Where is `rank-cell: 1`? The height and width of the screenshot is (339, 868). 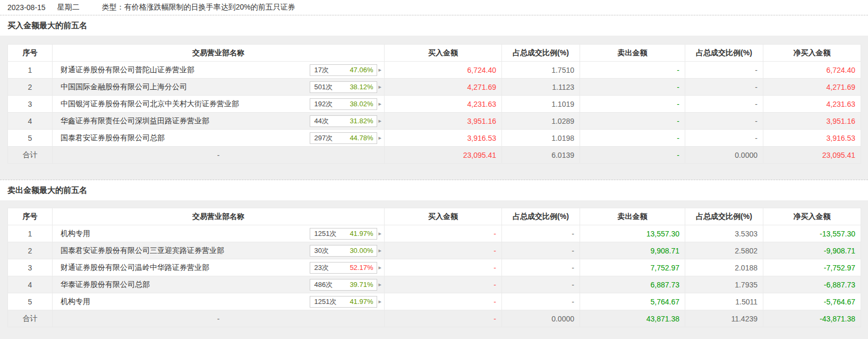
rank-cell: 1 is located at coordinates (30, 234).